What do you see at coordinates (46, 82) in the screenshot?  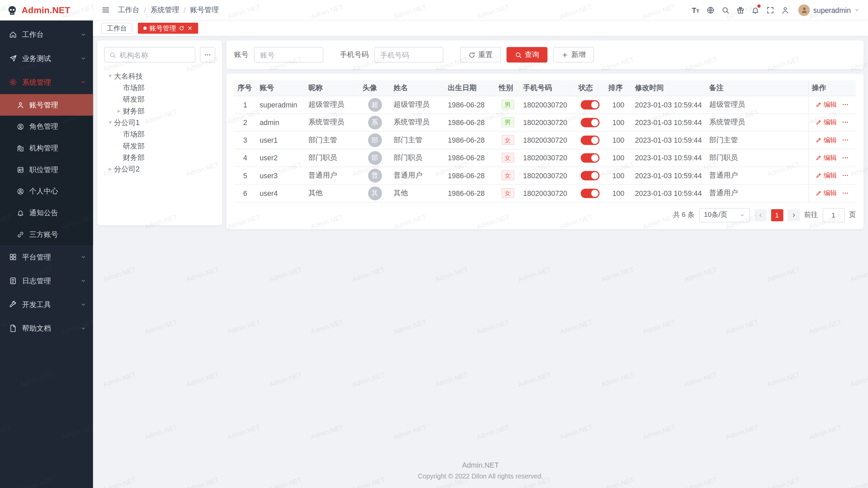 I see `sidebar-item-system: 系统管理` at bounding box center [46, 82].